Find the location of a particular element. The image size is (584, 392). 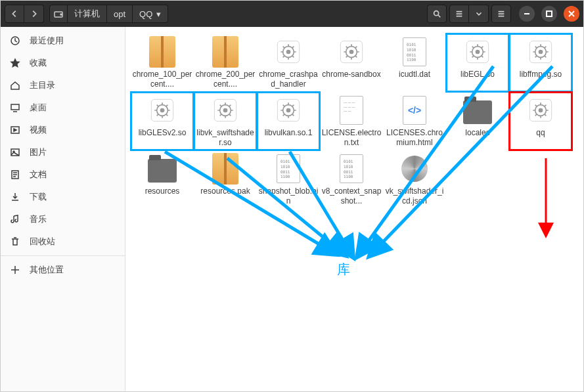

sidebar-item-download: 下载 is located at coordinates (63, 197).